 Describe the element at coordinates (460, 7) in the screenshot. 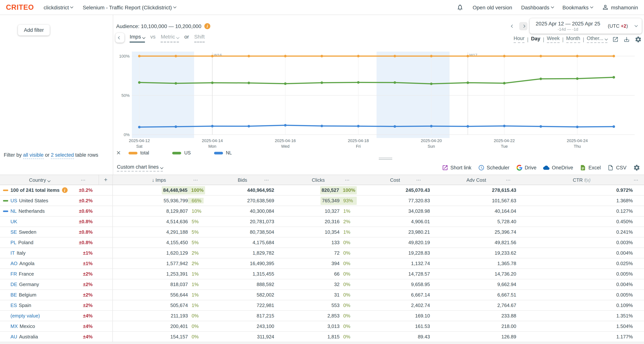

I see `bell-icon` at that location.